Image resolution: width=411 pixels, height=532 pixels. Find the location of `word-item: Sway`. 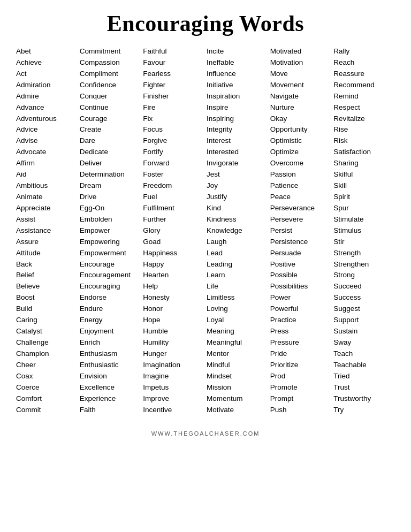

word-item: Sway is located at coordinates (364, 343).